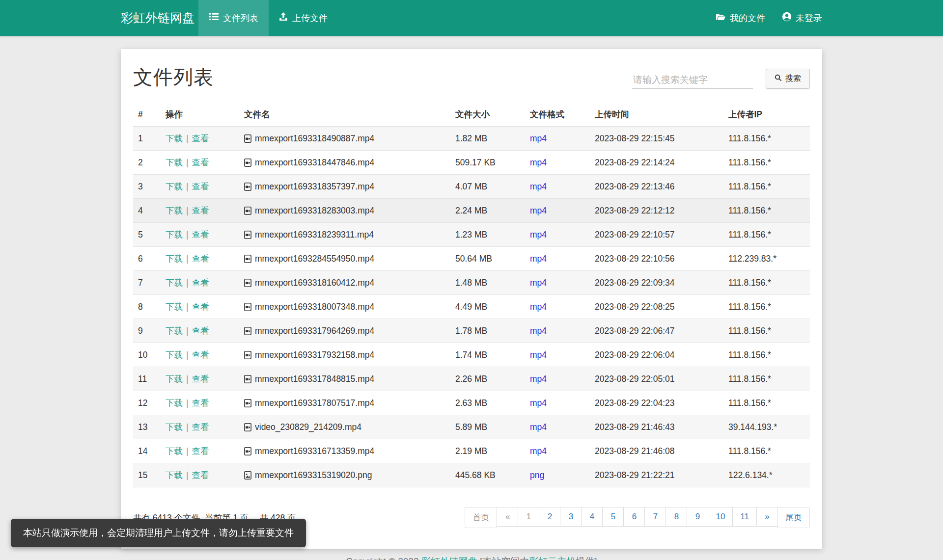  Describe the element at coordinates (767, 517) in the screenshot. I see `pagination-item: »` at that location.